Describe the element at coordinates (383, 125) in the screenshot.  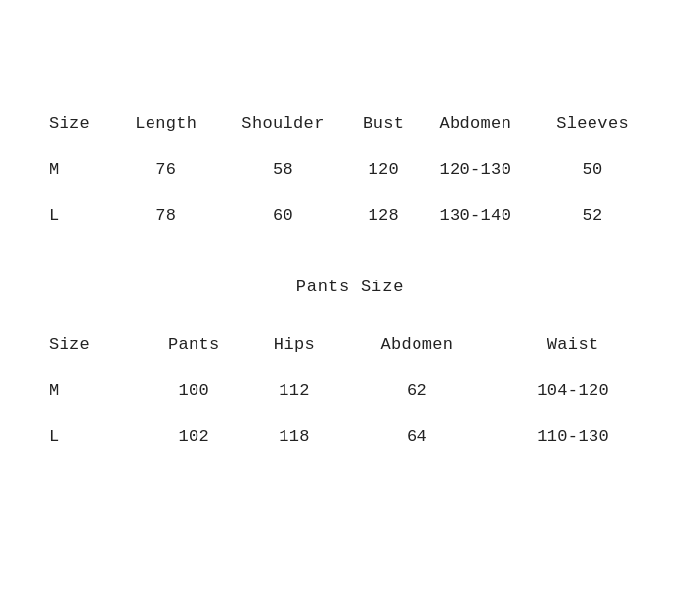
I see `top-header-bust: Bust` at that location.